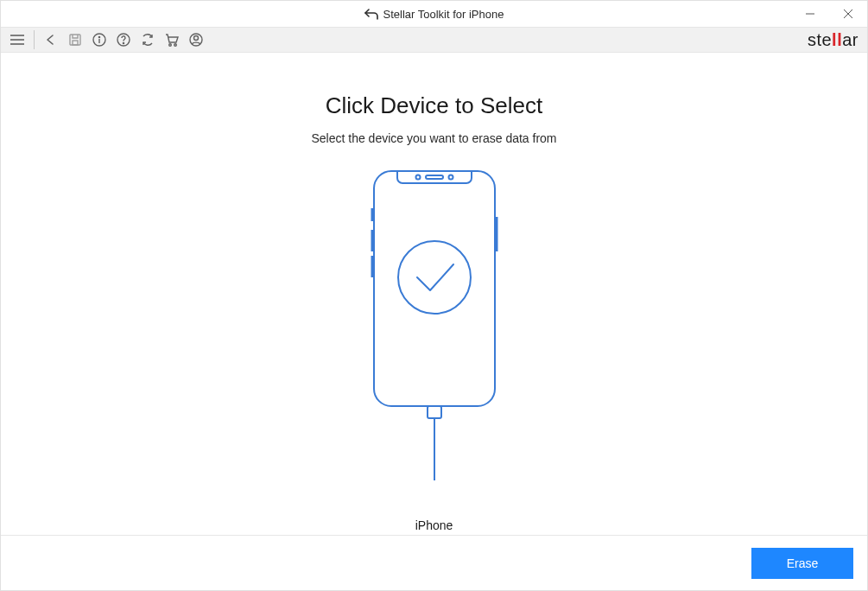 The width and height of the screenshot is (868, 591). Describe the element at coordinates (837, 40) in the screenshot. I see `brand-mid: ll` at that location.